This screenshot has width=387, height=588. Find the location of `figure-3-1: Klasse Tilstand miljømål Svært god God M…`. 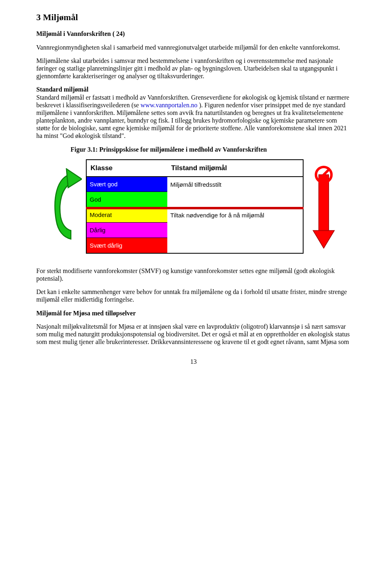

figure-3-1: Klasse Tilstand miljømål Svært god God M… is located at coordinates (194, 206).